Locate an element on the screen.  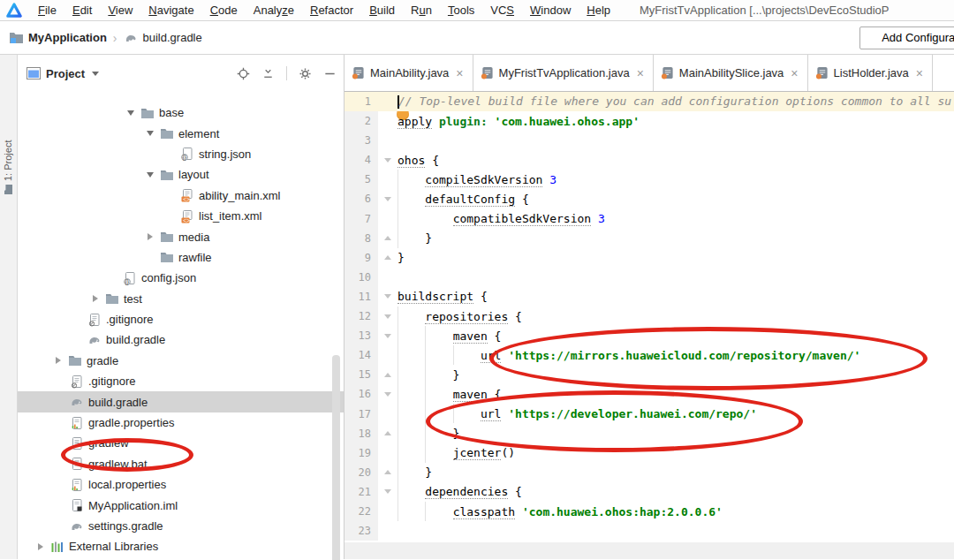
menu-item-analyze: Analyze is located at coordinates (274, 11).